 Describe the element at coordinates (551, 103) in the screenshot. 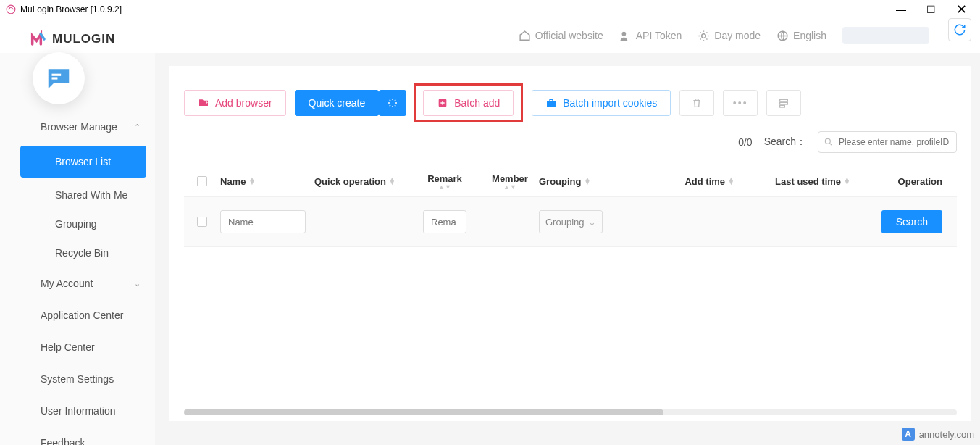

I see `briefcase-icon` at that location.